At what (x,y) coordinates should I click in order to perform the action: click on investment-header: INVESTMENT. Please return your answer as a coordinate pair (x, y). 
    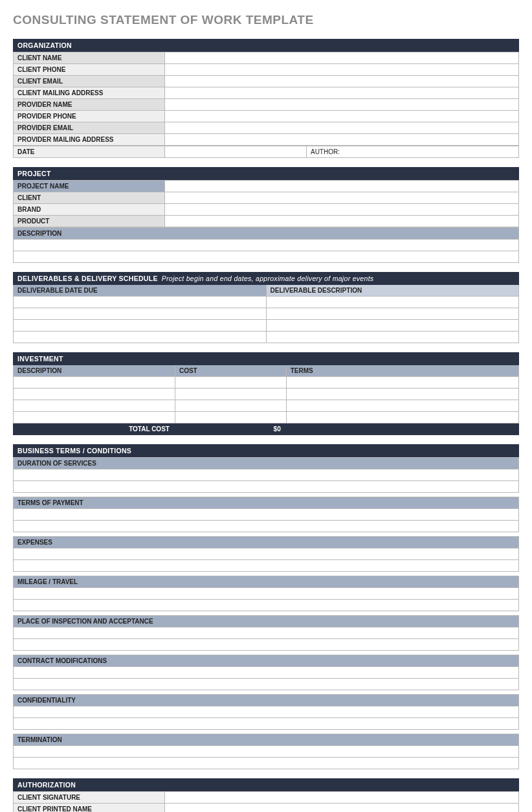
    Looking at the image, I should click on (267, 359).